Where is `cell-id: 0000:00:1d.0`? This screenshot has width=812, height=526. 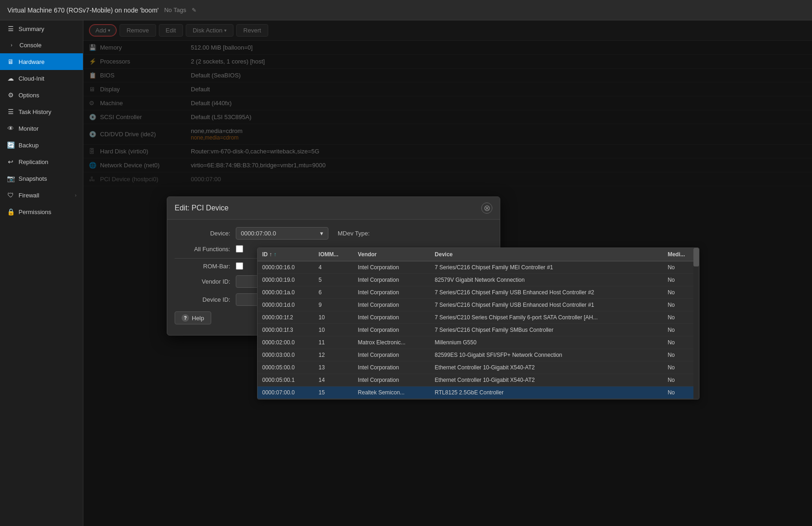 cell-id: 0000:00:1d.0 is located at coordinates (286, 305).